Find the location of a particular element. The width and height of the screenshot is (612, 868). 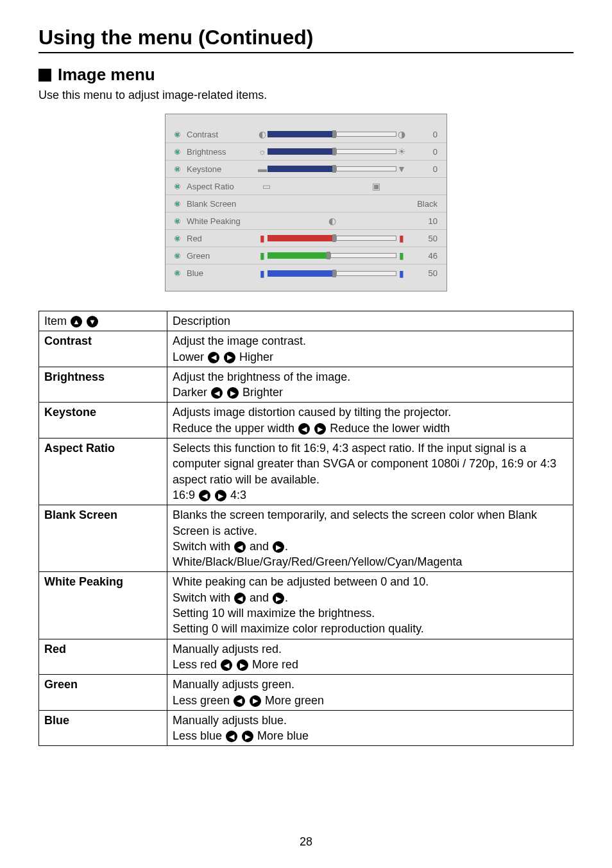

table-desc-cell: White peaking can be adjusted between 0 … is located at coordinates (371, 605).